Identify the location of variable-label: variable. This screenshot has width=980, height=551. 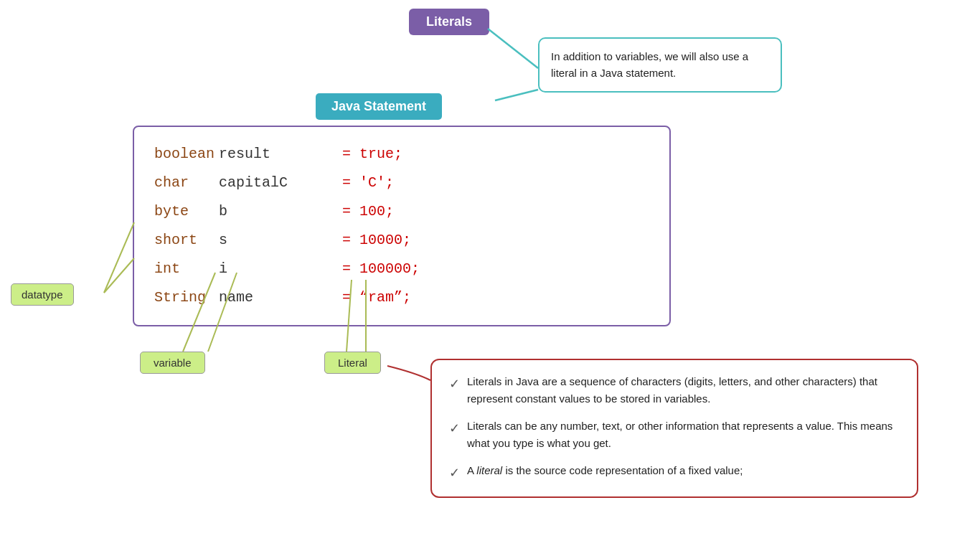
(172, 363).